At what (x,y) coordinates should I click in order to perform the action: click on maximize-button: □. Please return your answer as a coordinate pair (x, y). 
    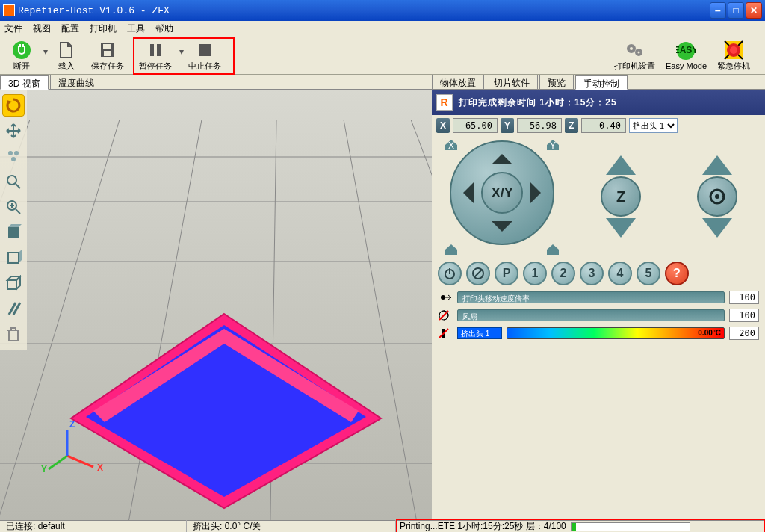
    Looking at the image, I should click on (736, 10).